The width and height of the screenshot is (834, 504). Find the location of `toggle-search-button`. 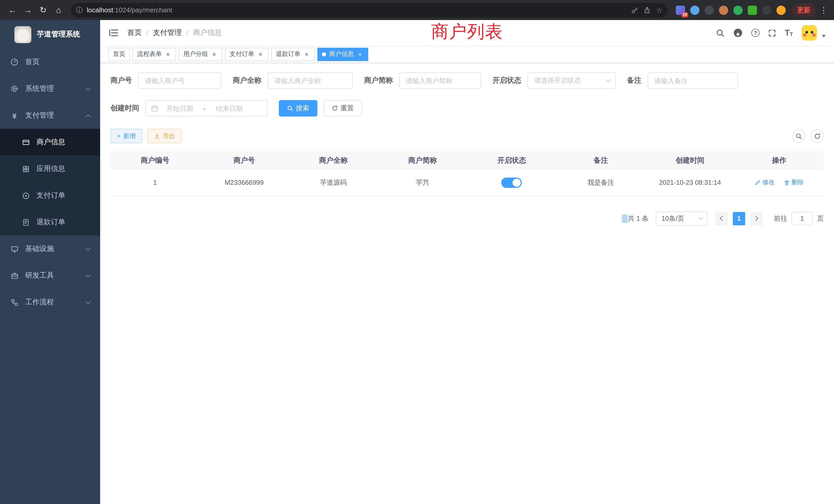

toggle-search-button is located at coordinates (799, 136).